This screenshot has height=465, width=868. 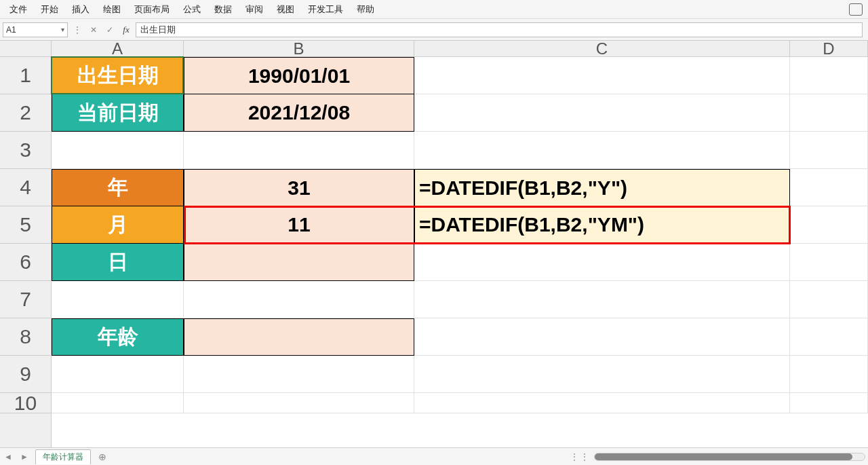 I want to click on cell-D4, so click(x=829, y=187).